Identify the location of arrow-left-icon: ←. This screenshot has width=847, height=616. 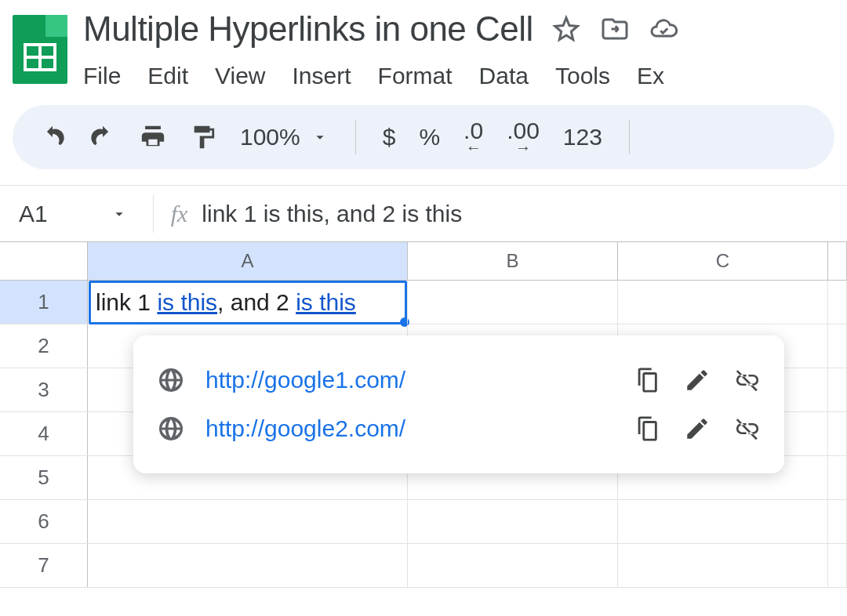
(474, 147).